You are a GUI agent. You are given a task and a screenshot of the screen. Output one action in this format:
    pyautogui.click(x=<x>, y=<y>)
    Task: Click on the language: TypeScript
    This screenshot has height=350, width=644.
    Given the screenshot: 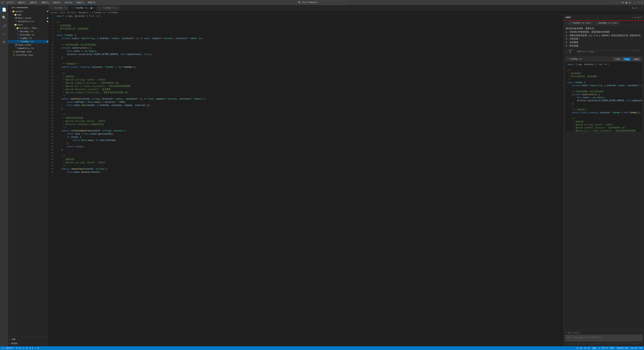 What is the action you would take?
    pyautogui.click(x=622, y=348)
    